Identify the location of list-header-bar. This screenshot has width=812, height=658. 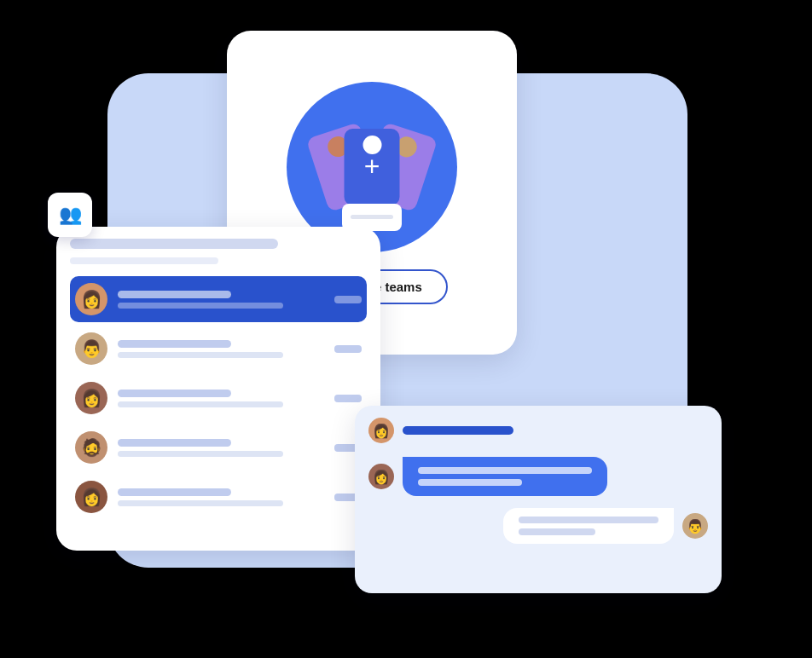
(174, 244).